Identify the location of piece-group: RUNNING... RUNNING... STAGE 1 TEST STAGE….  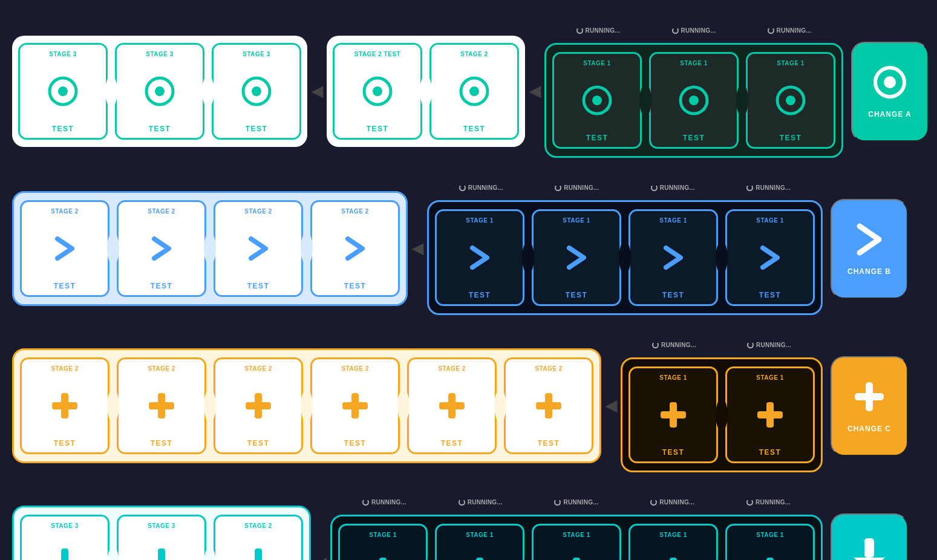
(722, 415).